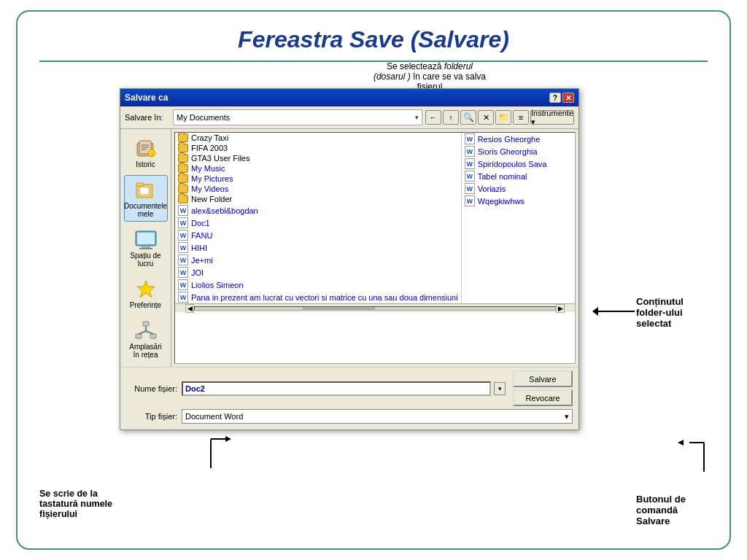 This screenshot has width=747, height=560. What do you see at coordinates (146, 98) in the screenshot?
I see `dialog-title: Salvare ca` at bounding box center [146, 98].